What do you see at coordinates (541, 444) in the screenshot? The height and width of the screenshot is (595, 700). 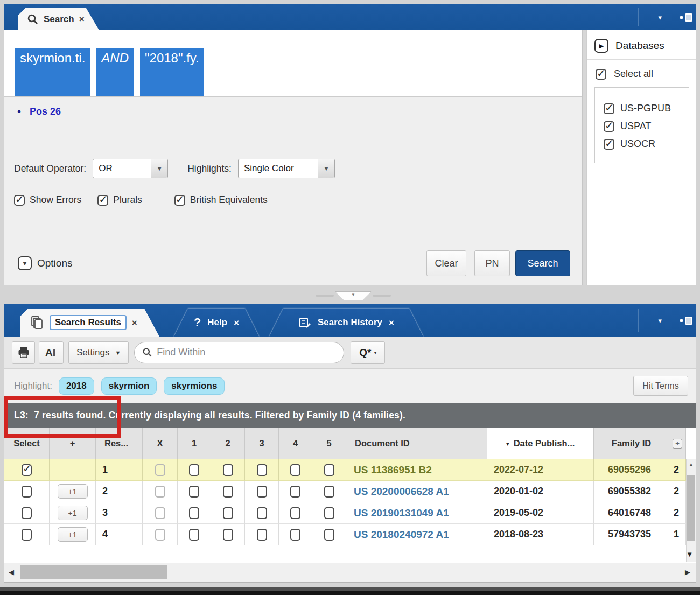 I see `col-header-date-published: ▾ Date Publish...` at bounding box center [541, 444].